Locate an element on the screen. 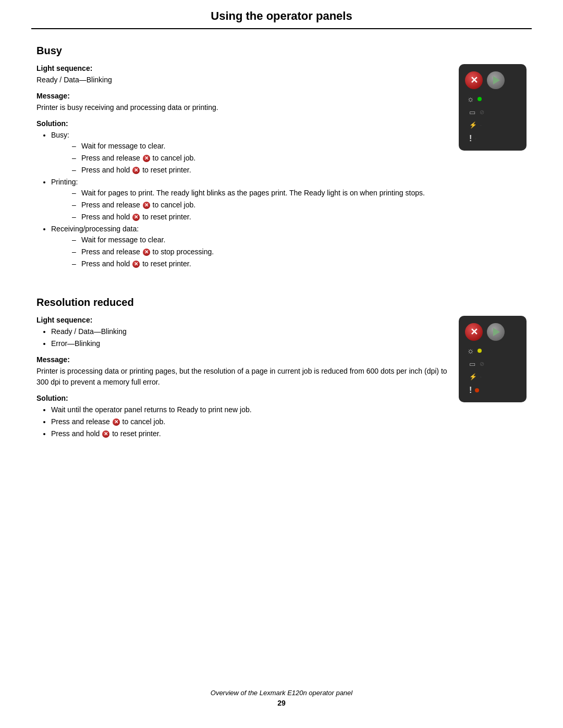 The height and width of the screenshot is (728, 563). busy-light-sequence-value: Ready / Data—Blinking is located at coordinates (242, 80).